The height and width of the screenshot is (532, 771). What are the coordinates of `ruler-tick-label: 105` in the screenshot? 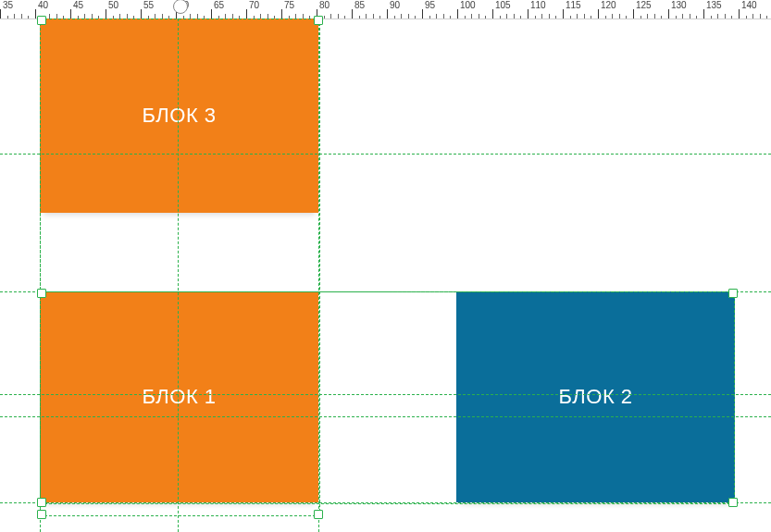 It's located at (504, 6).